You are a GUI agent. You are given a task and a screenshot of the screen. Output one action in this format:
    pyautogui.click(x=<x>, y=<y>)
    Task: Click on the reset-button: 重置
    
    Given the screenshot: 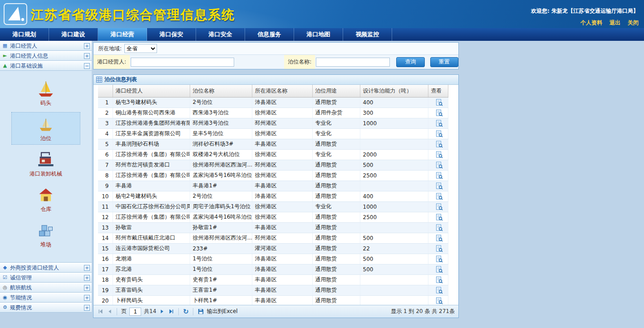 What is the action you would take?
    pyautogui.click(x=444, y=62)
    